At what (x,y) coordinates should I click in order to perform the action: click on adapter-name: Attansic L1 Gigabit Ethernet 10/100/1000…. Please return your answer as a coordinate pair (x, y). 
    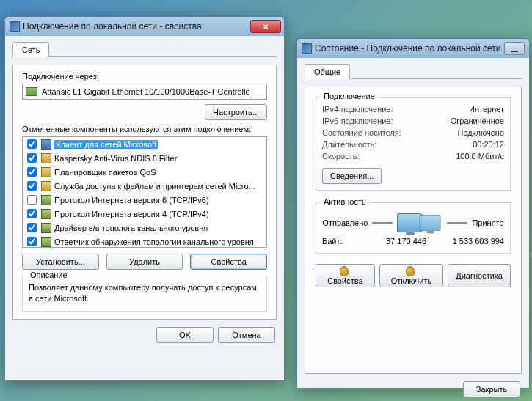
    Looking at the image, I should click on (146, 92).